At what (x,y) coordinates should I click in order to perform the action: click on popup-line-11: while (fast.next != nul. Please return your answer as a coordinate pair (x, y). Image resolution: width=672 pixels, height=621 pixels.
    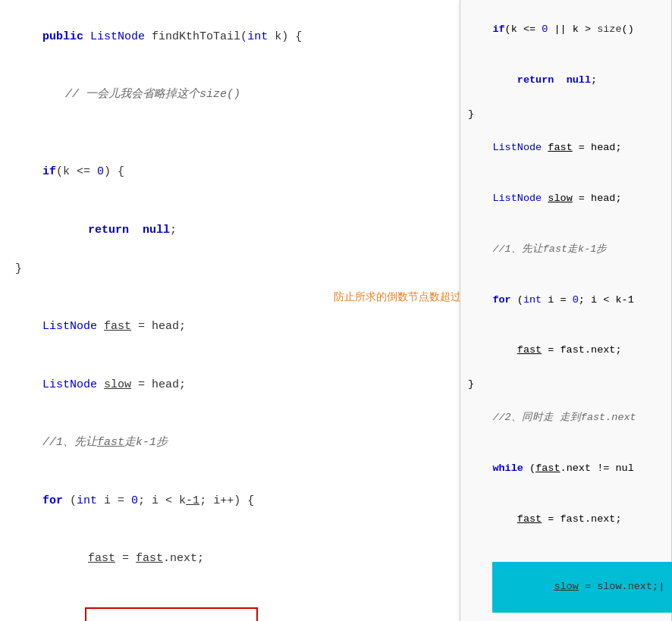
    Looking at the image, I should click on (566, 469).